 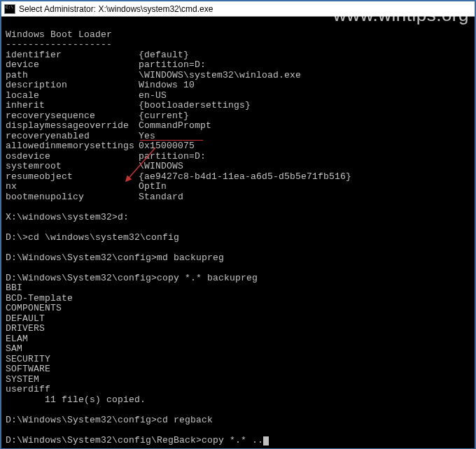 I want to click on prompt-line: X:\windows\system32>d:, so click(x=67, y=217).